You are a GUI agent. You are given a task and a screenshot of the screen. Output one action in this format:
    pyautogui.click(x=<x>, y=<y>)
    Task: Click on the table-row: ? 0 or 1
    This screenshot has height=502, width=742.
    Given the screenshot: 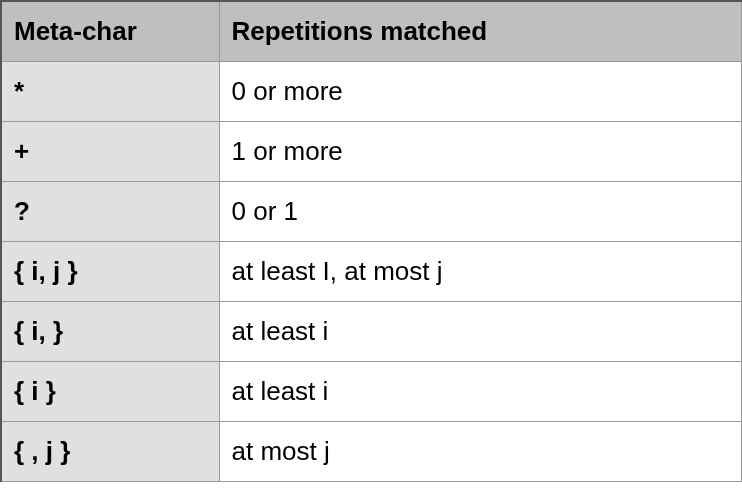 What is the action you would take?
    pyautogui.click(x=372, y=212)
    